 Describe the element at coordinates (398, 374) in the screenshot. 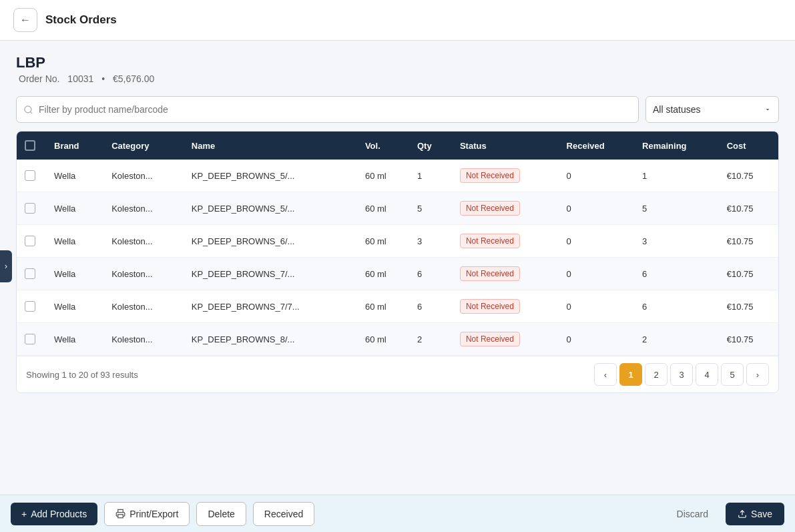

I see `pagination-row: Showing 1 to 20 of 93 results ‹ 1 2 3 4 …` at that location.